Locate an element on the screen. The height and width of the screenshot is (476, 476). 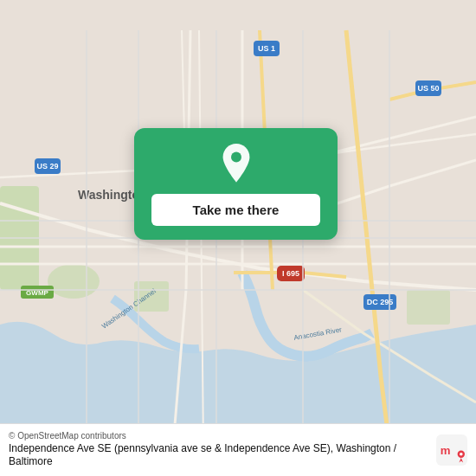
attribution-text: © OpenStreetMap contributors is located at coordinates (218, 436).